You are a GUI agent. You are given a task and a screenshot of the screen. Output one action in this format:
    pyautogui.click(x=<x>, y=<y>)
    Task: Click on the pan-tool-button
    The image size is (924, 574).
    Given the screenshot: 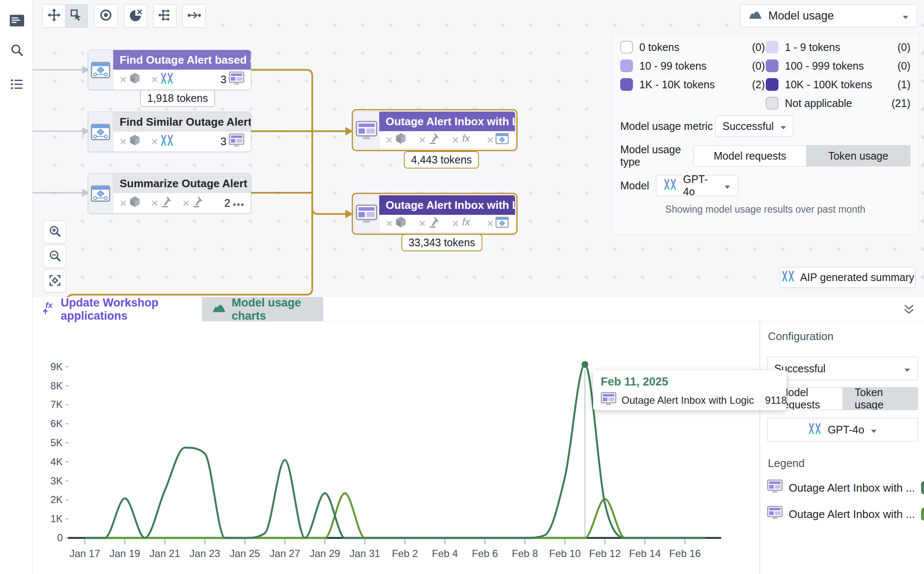 What is the action you would take?
    pyautogui.click(x=54, y=16)
    